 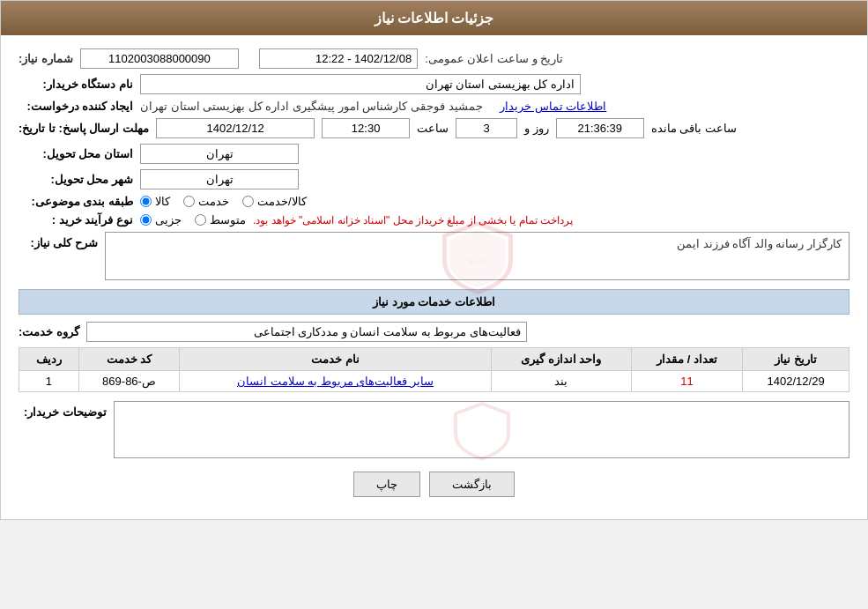 What do you see at coordinates (219, 180) in the screenshot?
I see `city-value: تهران` at bounding box center [219, 180].